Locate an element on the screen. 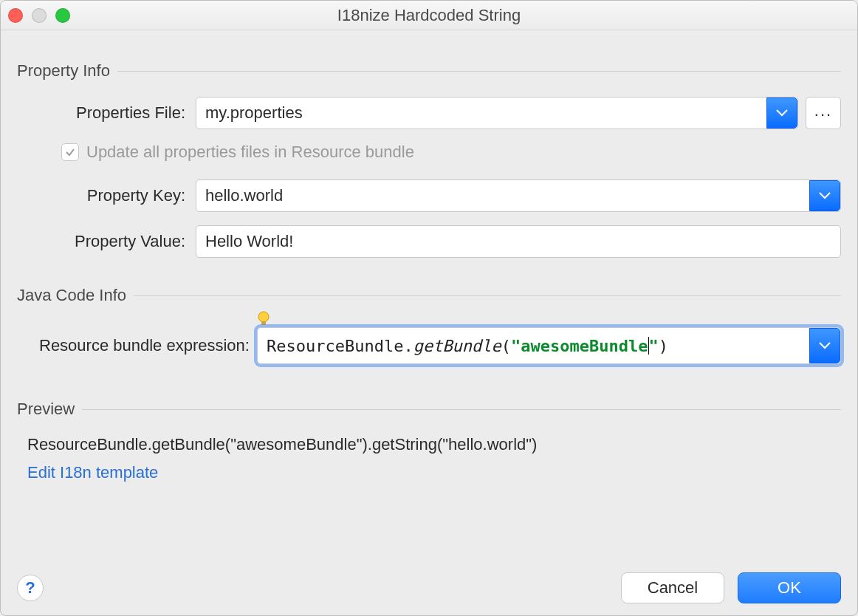 Image resolution: width=858 pixels, height=616 pixels. section-java-code-info: Java Code Info is located at coordinates (429, 295).